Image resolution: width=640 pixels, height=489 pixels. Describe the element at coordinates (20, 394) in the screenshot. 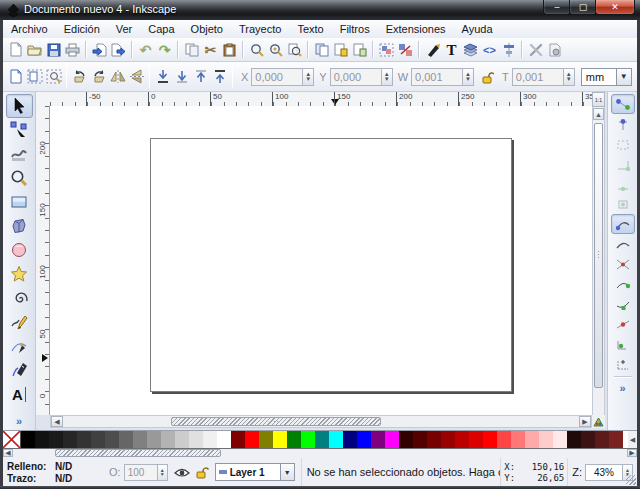

I see `text-tool: A` at that location.